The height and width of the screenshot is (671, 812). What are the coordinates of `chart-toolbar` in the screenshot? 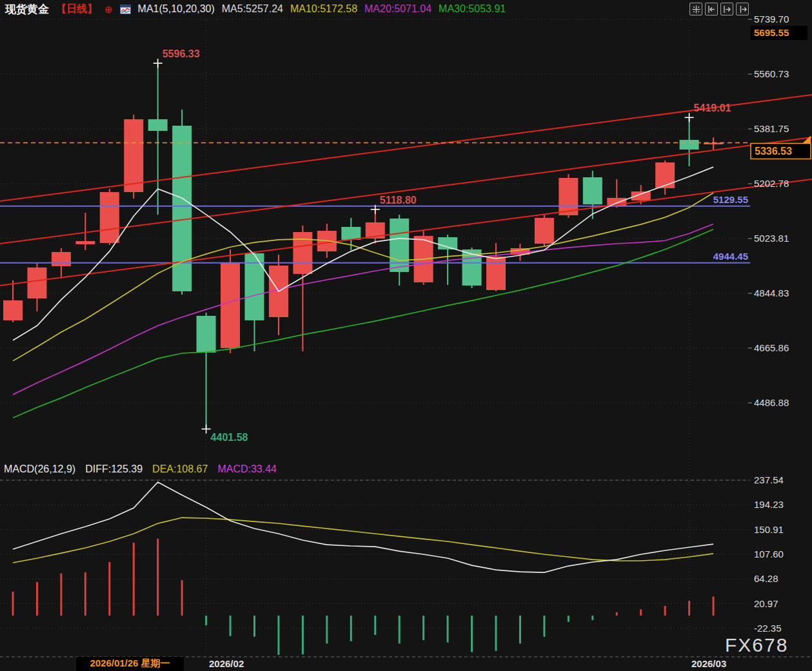 It's located at (719, 9).